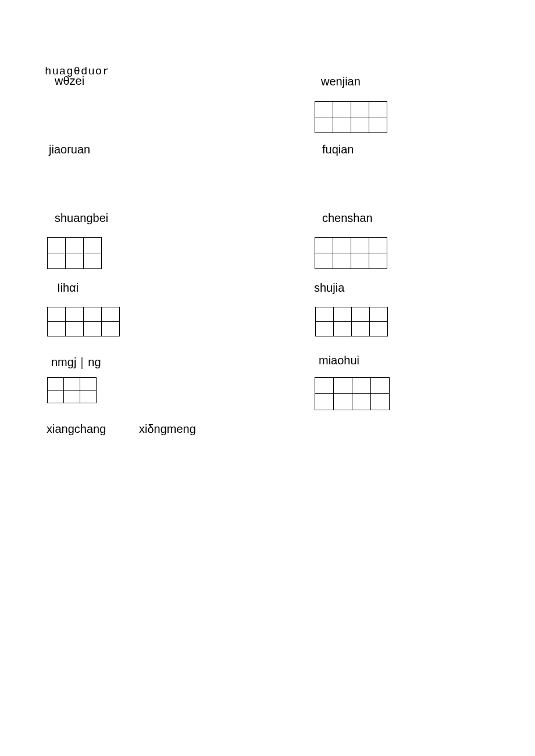 Image resolution: width=535 pixels, height=756 pixels. I want to click on label-miaohui: miaohui, so click(339, 360).